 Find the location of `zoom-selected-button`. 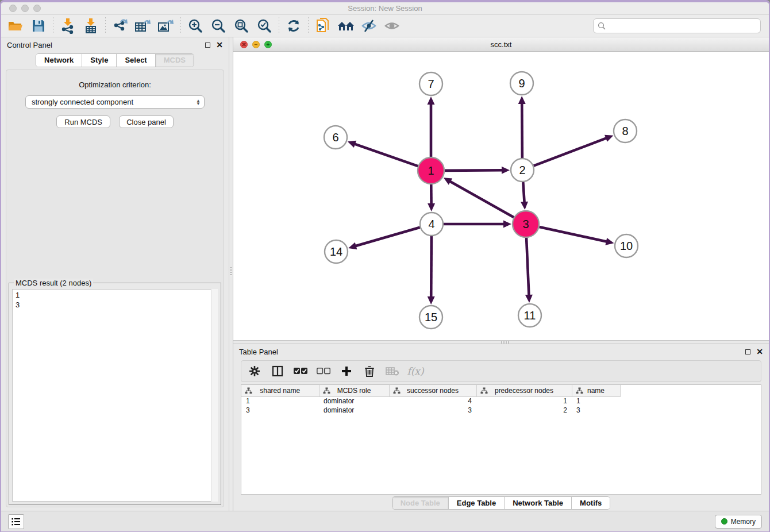

zoom-selected-button is located at coordinates (264, 26).